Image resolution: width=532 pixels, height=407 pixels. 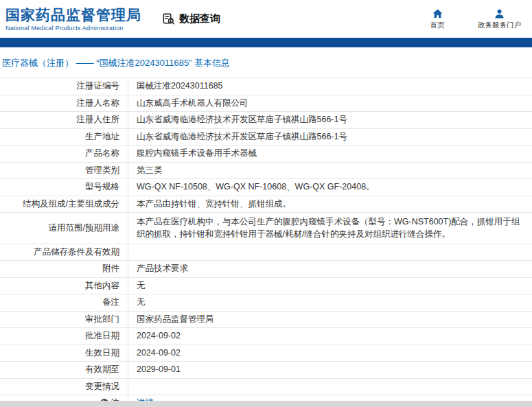 What do you see at coordinates (500, 25) in the screenshot?
I see `portal-label: 政务服务门户` at bounding box center [500, 25].